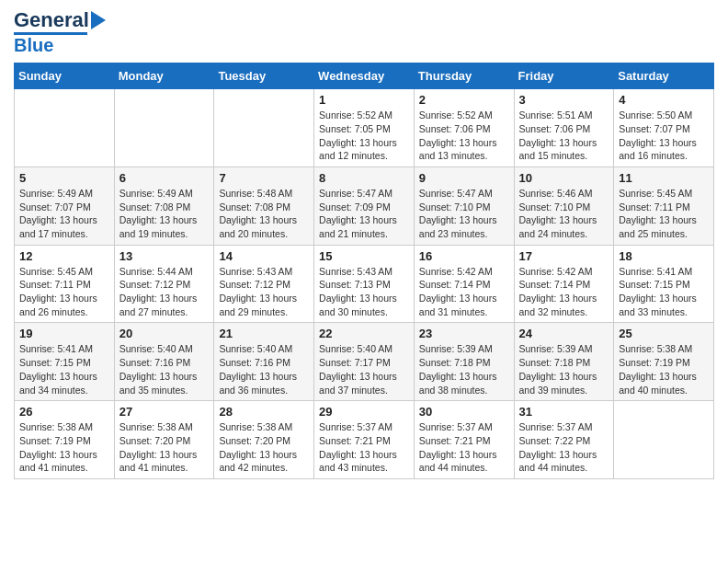  I want to click on calendar-cell: 10Sunrise: 5:46 AM Sunset: 7:10 PM Dayli…, so click(564, 206).